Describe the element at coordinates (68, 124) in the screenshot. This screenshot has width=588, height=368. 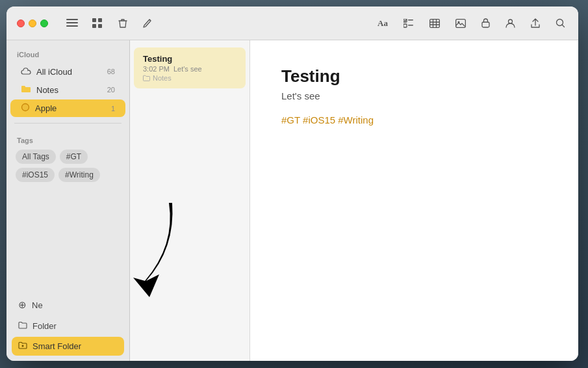
I see `sidebar-divider` at that location.